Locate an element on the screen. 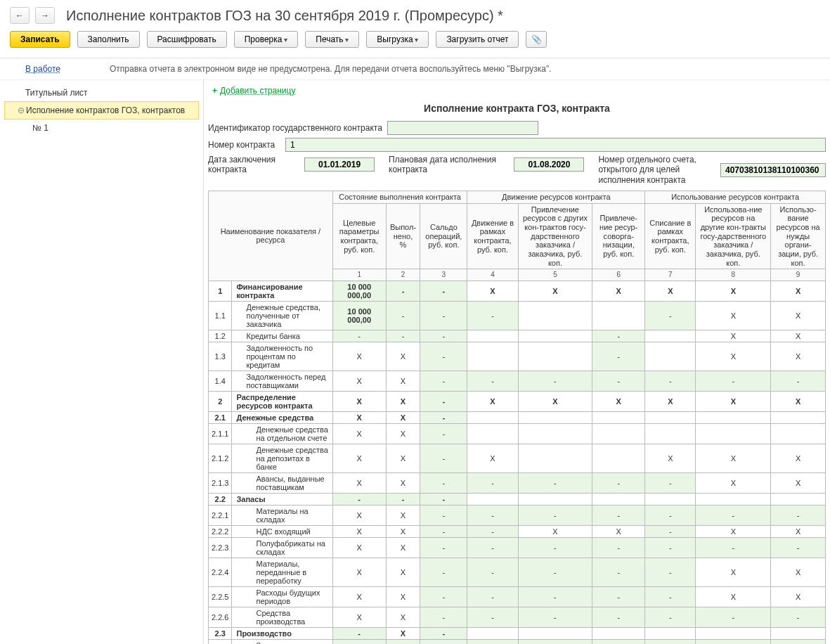 Image resolution: width=830 pixels, height=644 pixels. print-dropdown: Печать is located at coordinates (332, 39).